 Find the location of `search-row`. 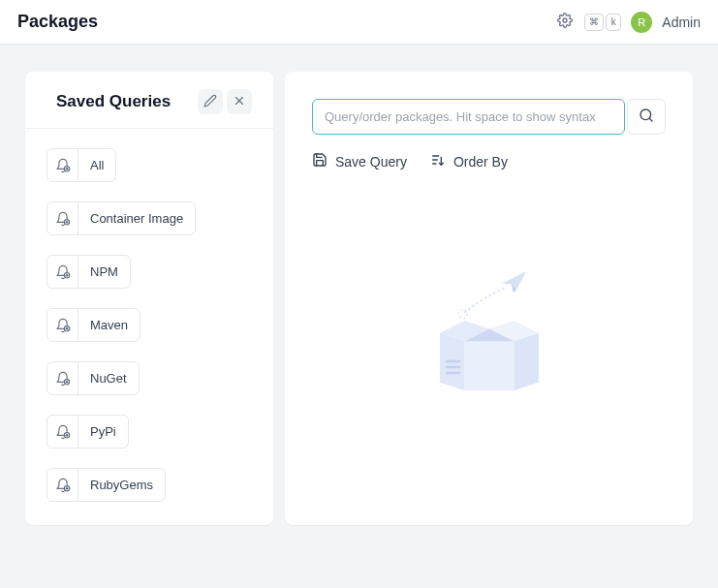

search-row is located at coordinates (488, 116).